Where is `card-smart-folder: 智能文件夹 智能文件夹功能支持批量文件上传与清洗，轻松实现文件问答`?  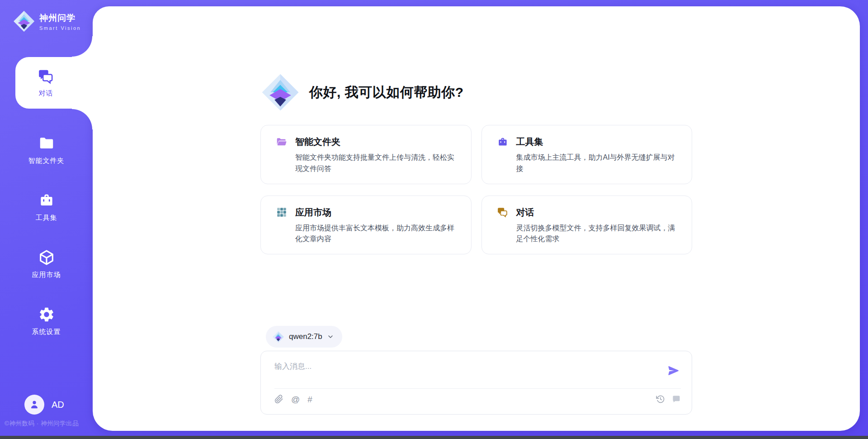 card-smart-folder: 智能文件夹 智能文件夹功能支持批量文件上传与清洗，轻松实现文件问答 is located at coordinates (366, 155).